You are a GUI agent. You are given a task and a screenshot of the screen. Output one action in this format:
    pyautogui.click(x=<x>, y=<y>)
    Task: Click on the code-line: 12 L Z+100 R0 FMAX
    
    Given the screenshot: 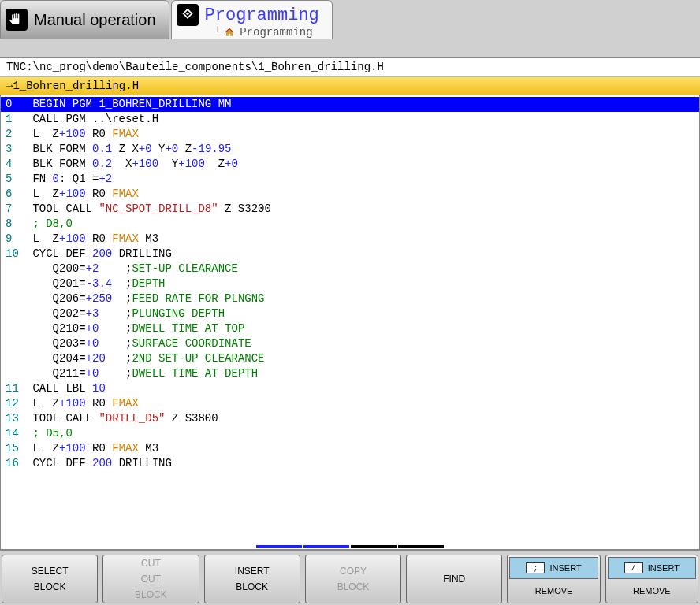 What is the action you would take?
    pyautogui.click(x=350, y=403)
    